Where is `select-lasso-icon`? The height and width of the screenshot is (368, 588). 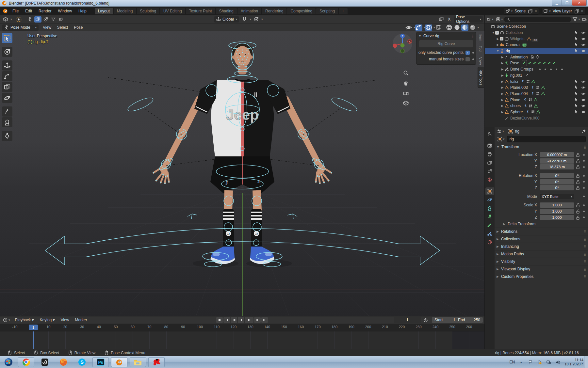
select-lasso-icon is located at coordinates (54, 20).